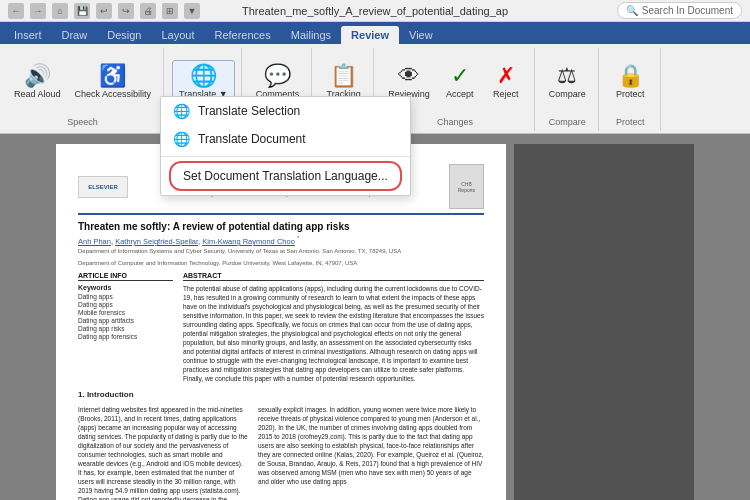 The height and width of the screenshot is (500, 750). What do you see at coordinates (38, 11) in the screenshot?
I see `forward-icon: →` at bounding box center [38, 11].